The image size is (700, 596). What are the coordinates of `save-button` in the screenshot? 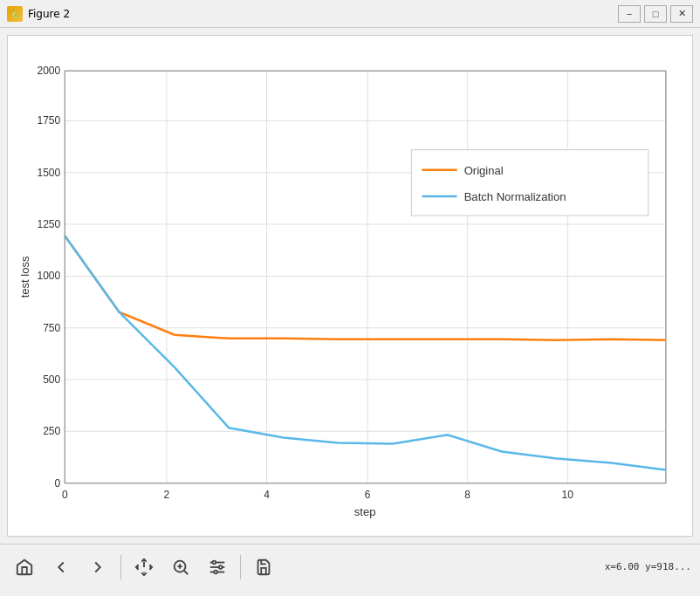 It's located at (264, 567).